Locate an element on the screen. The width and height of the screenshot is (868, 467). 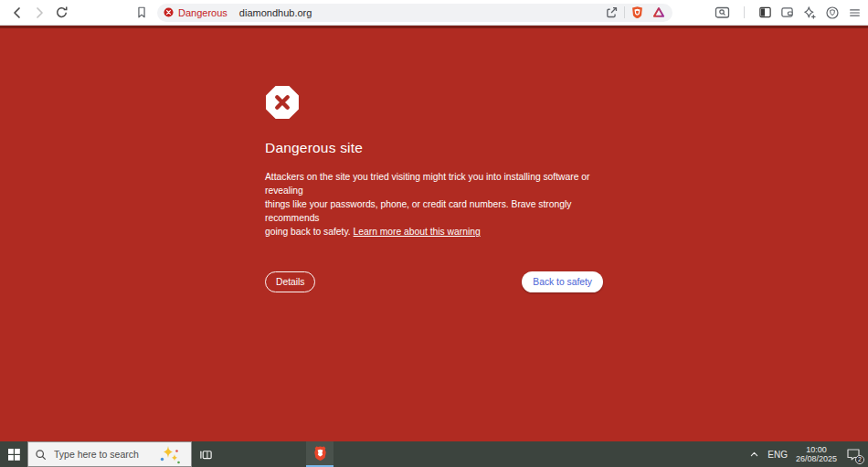
dangerous-warning-icon is located at coordinates (168, 13).